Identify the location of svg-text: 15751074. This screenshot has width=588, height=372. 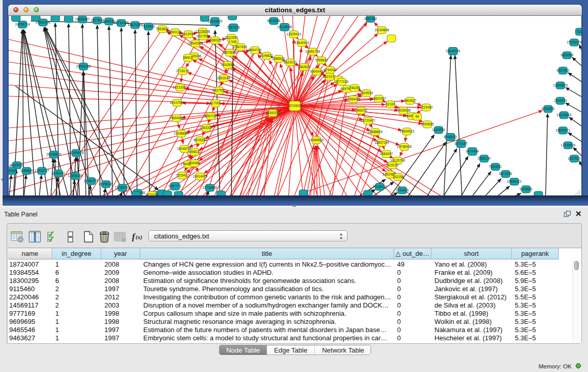
(574, 42).